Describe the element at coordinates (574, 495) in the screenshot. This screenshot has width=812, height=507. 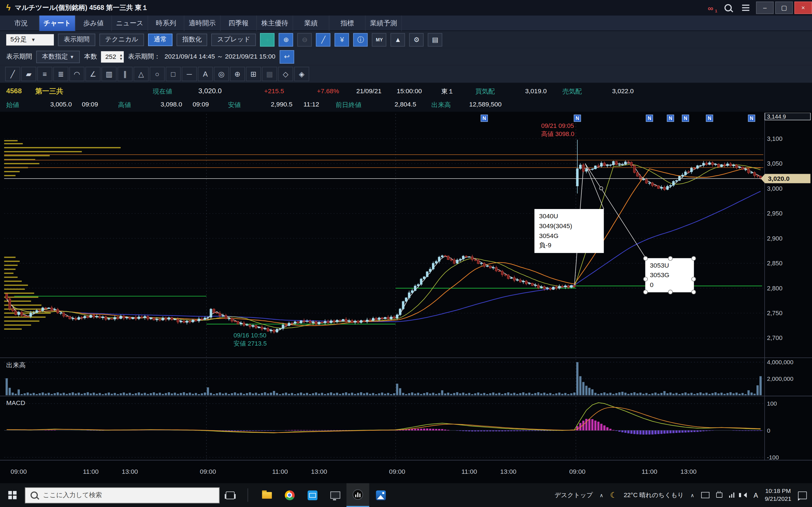
I see `desktop-peek-label: デスクトップ` at that location.